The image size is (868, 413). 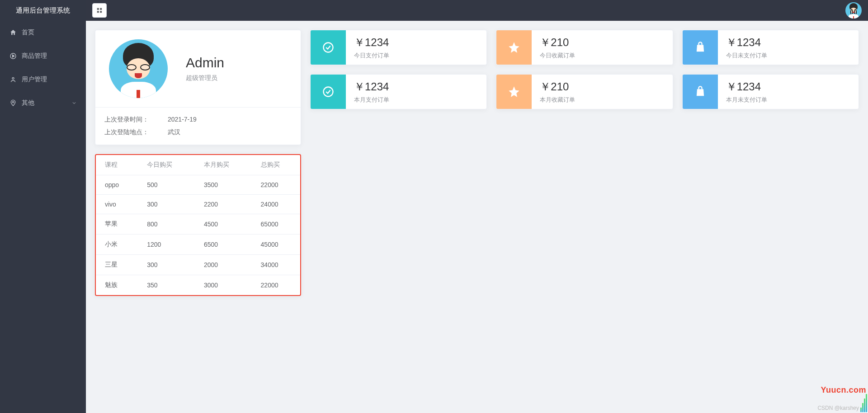 What do you see at coordinates (557, 56) in the screenshot?
I see `stat-label: 今日收藏订单` at bounding box center [557, 56].